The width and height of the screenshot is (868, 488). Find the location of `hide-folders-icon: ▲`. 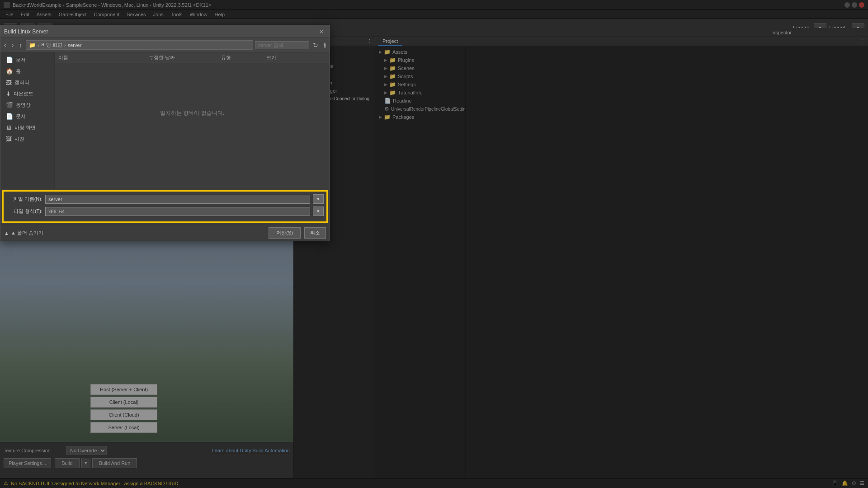

hide-folders-icon: ▲ is located at coordinates (6, 233).